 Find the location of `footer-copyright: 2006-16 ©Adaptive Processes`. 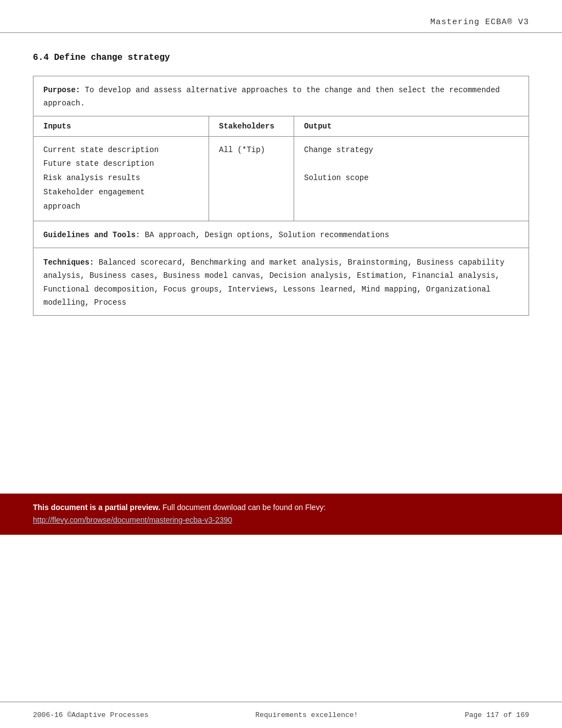

footer-copyright: 2006-16 ©Adaptive Processes is located at coordinates (91, 715).